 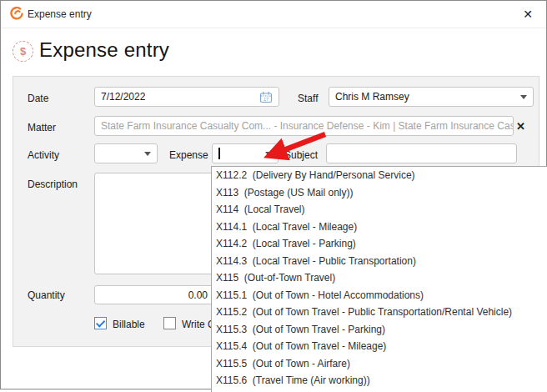 What do you see at coordinates (379, 175) in the screenshot?
I see `dropdown-item: X112.2 (Delivery By Hand/Personal Servic…` at bounding box center [379, 175].